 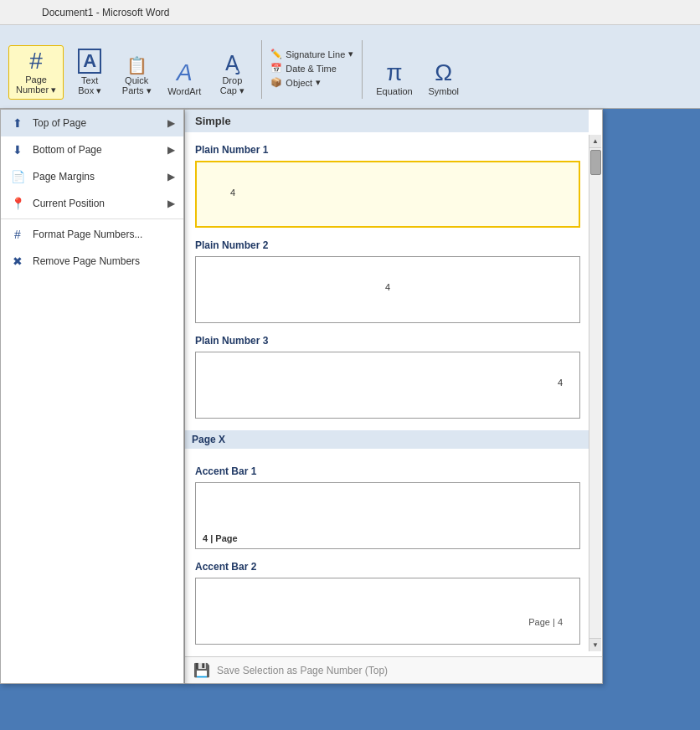 What do you see at coordinates (184, 79) in the screenshot?
I see `word-art-button: A WordArt` at bounding box center [184, 79].